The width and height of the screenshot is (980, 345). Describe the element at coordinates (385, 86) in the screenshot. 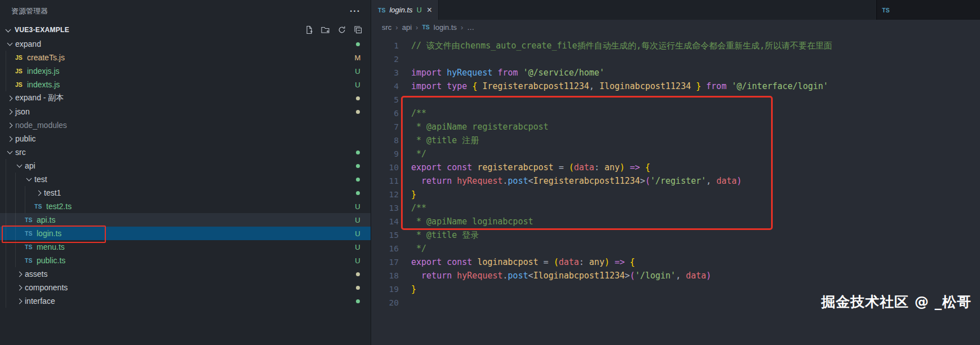

I see `line-number: 4` at that location.